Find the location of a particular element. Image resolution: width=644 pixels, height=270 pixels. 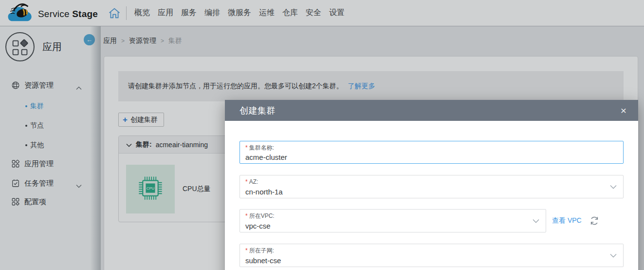

subnet-selected-value: subnet-cse is located at coordinates (431, 260).